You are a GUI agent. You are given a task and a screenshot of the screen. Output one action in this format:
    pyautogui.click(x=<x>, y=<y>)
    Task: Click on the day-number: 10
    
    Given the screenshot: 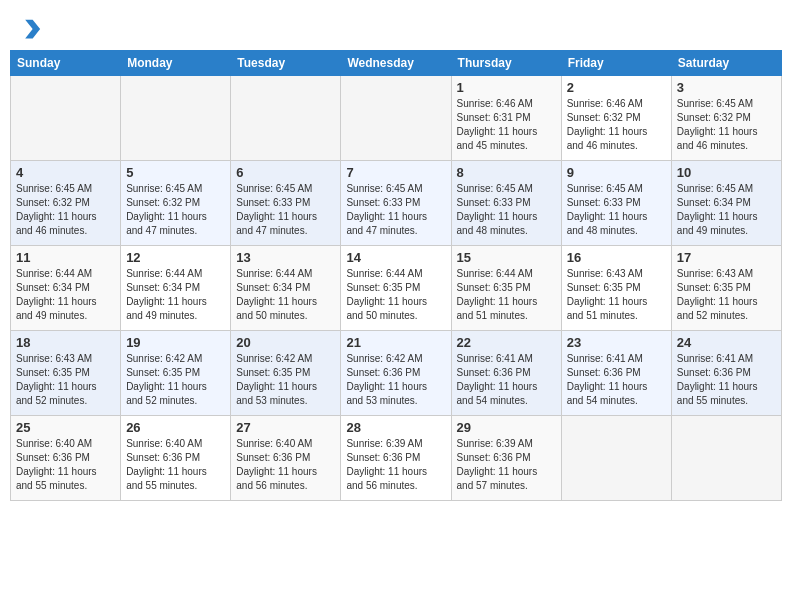 What is the action you would take?
    pyautogui.click(x=726, y=172)
    